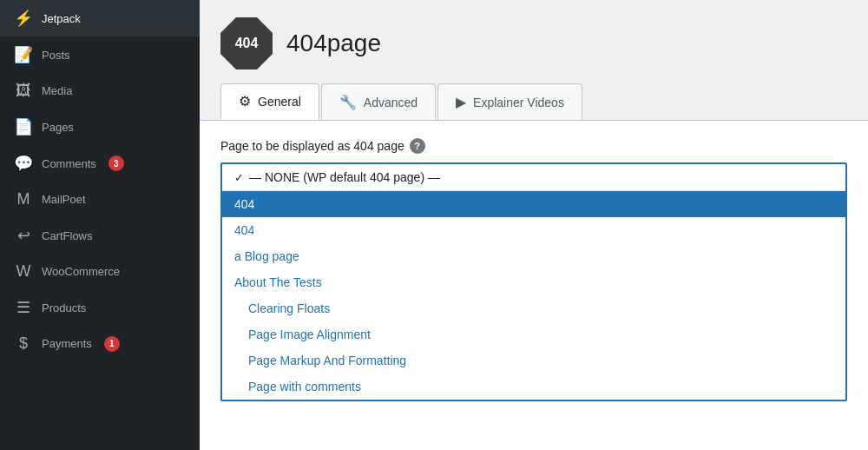  Describe the element at coordinates (534, 95) in the screenshot. I see `tabs-container: ⚙General🔧Advanced▶Explainer Videos` at that location.